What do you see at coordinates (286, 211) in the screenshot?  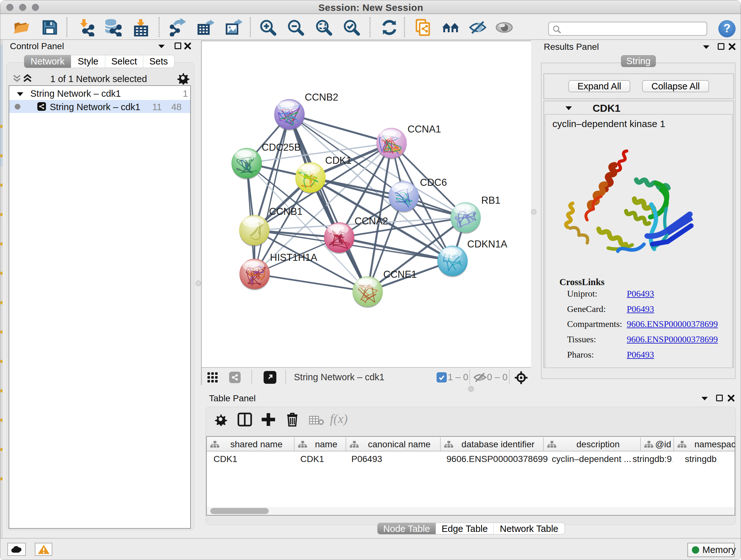 I see `svg-text: CCNB1` at bounding box center [286, 211].